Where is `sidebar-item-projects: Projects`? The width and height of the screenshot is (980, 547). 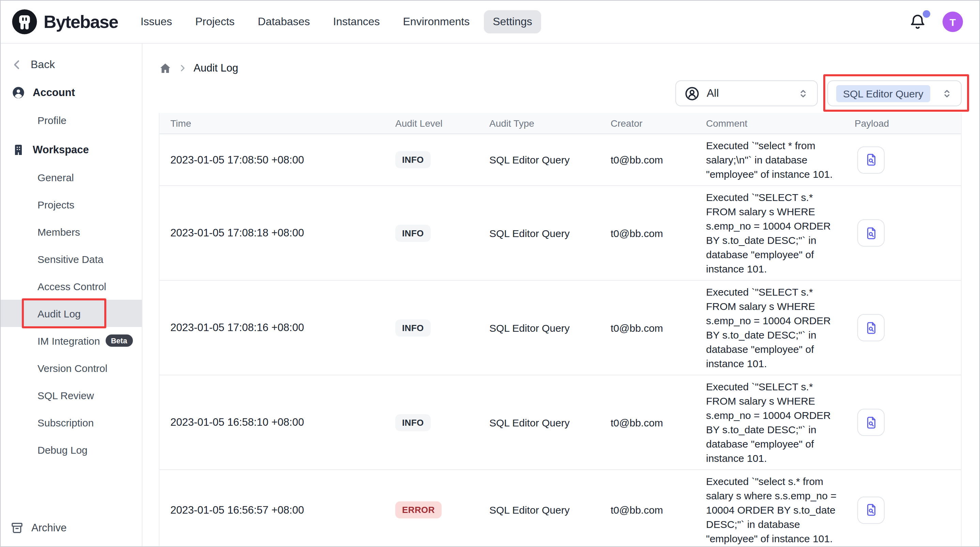 sidebar-item-projects: Projects is located at coordinates (72, 204).